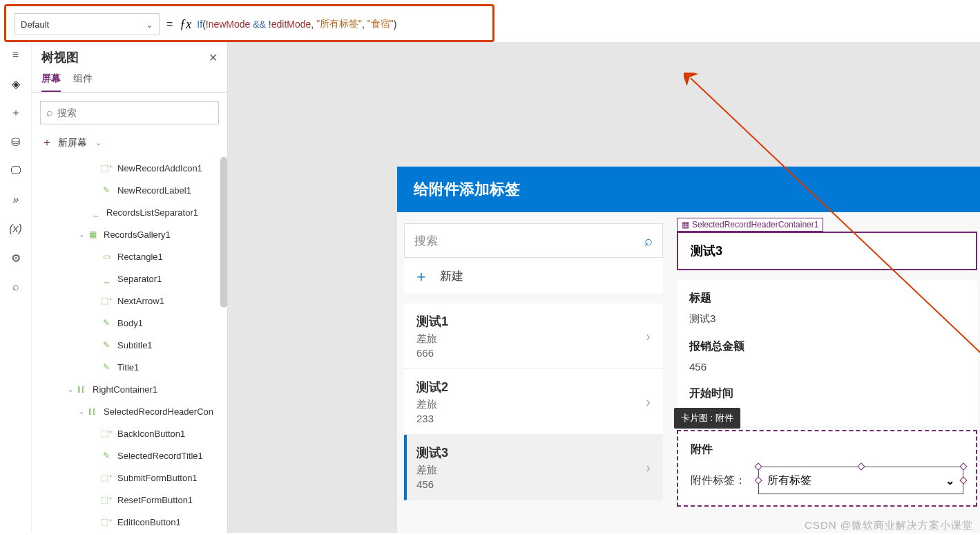 Image resolution: width=980 pixels, height=535 pixels. I want to click on selected-record-title: 测试3, so click(707, 251).